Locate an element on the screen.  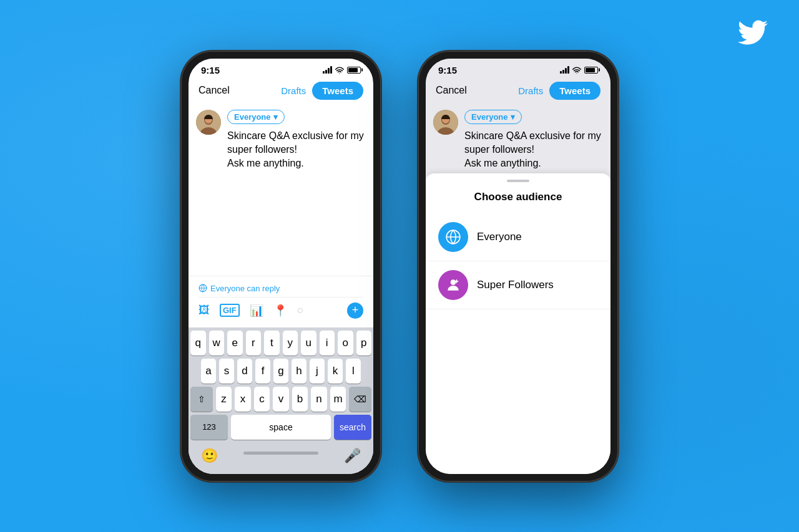
signal-icon-right is located at coordinates (564, 70).